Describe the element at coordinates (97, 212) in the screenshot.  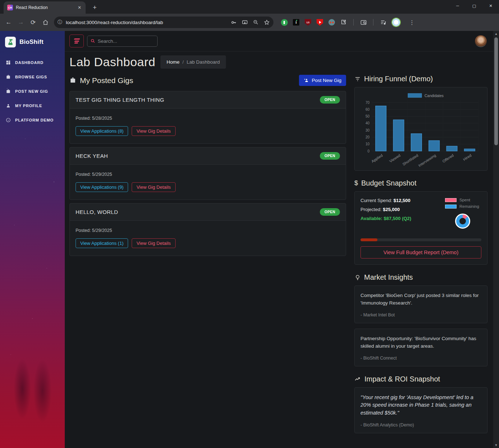
I see `gig-title: HELLO, WORLD` at that location.